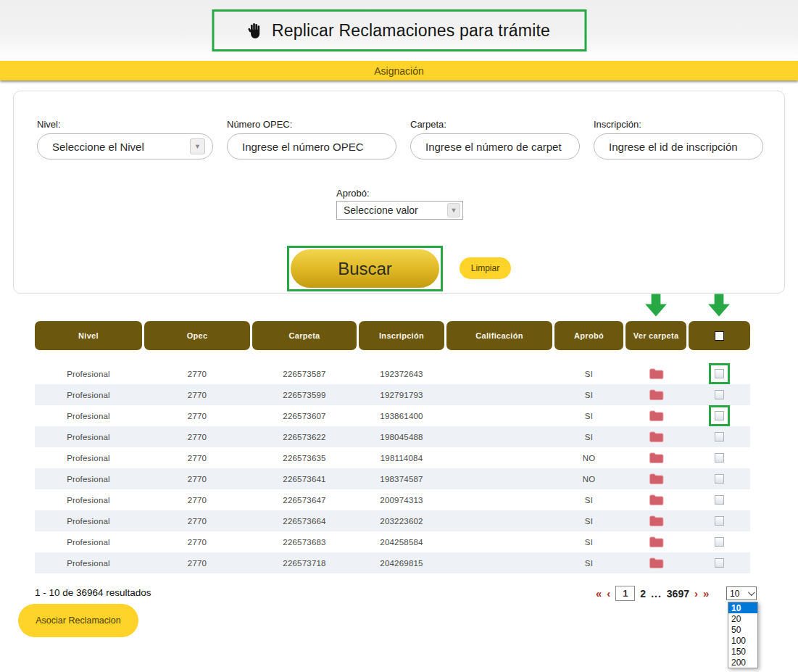  Describe the element at coordinates (696, 593) in the screenshot. I see `next-page-button: ›` at that location.